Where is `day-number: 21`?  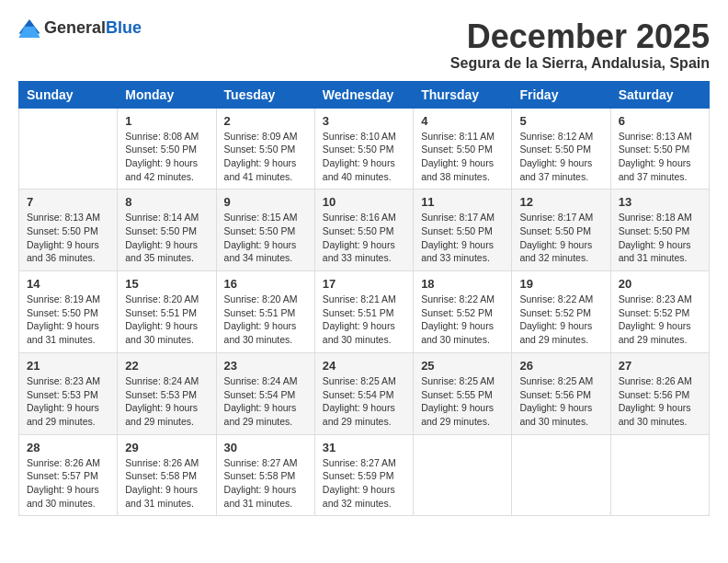
day-number: 21 is located at coordinates (68, 366).